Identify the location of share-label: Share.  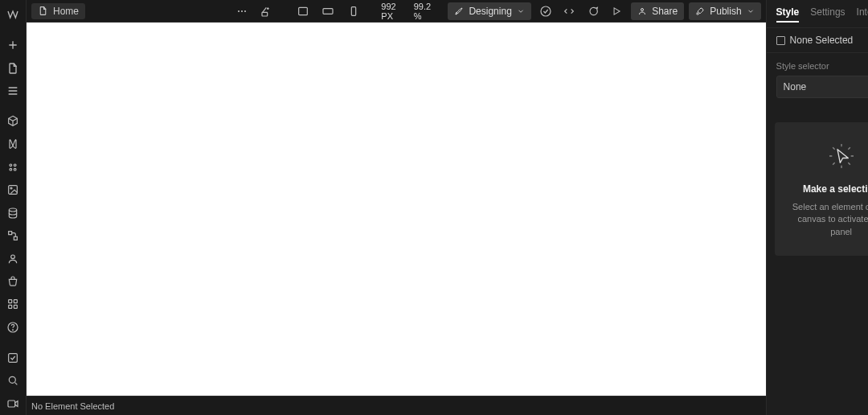
(665, 11).